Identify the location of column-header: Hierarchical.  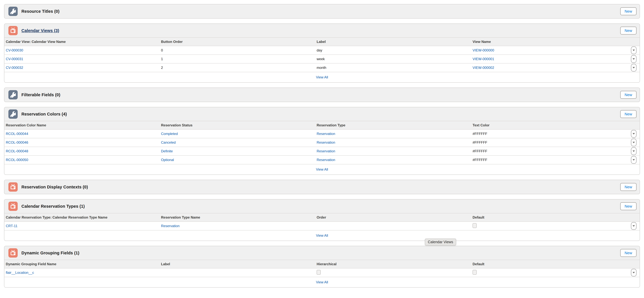
(394, 264).